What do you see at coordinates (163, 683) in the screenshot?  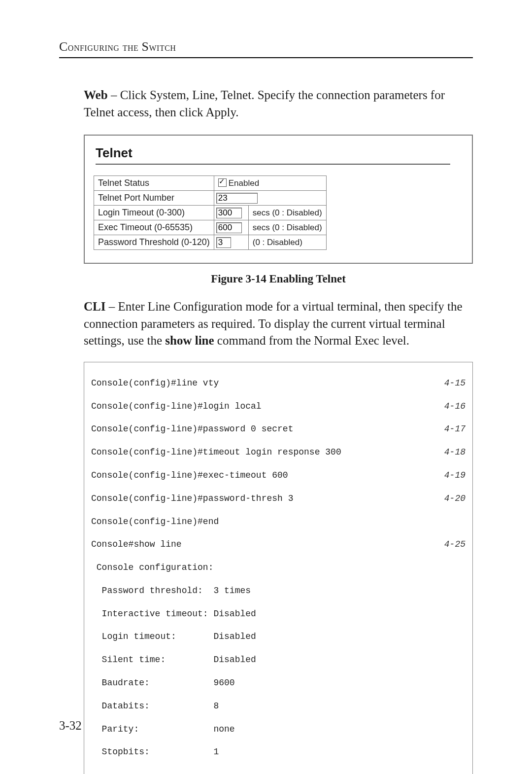 I see `cli-line: Baudrate: 9600` at bounding box center [163, 683].